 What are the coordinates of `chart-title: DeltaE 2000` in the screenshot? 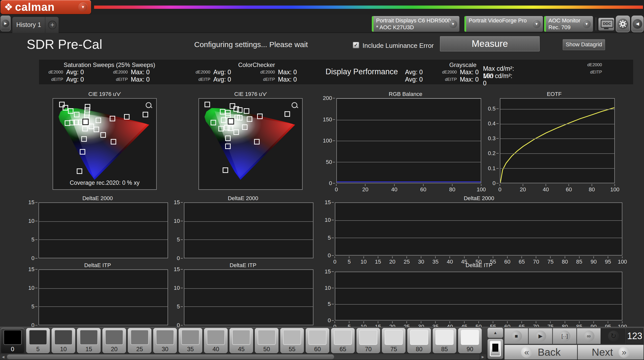 It's located at (243, 199).